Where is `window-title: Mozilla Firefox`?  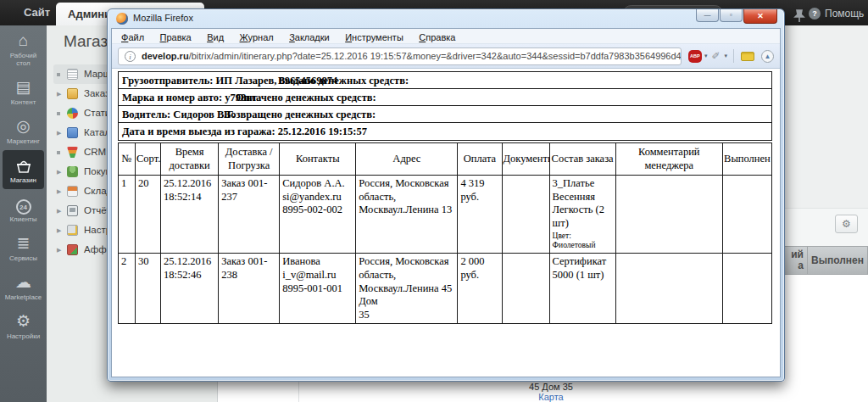 window-title: Mozilla Firefox is located at coordinates (163, 18).